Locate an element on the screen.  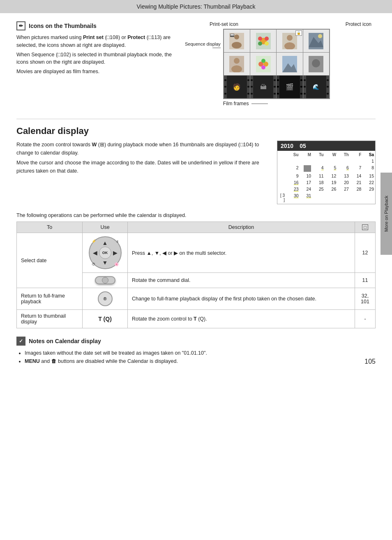
ok-button-icon: ® is located at coordinates (105, 299).